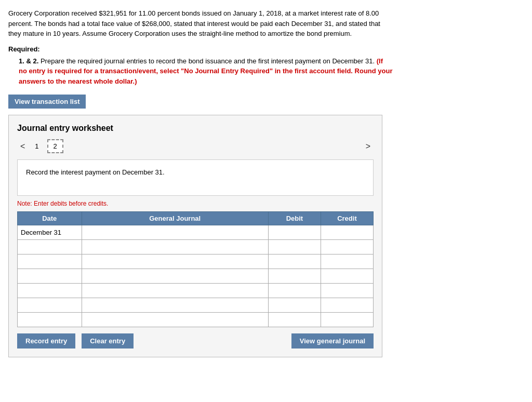  What do you see at coordinates (47, 102) in the screenshot?
I see `view-transaction-button: View transaction list` at bounding box center [47, 102].